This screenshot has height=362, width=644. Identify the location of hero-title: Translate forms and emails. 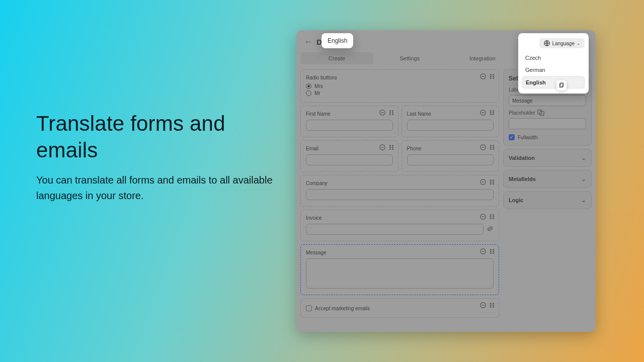
(157, 137).